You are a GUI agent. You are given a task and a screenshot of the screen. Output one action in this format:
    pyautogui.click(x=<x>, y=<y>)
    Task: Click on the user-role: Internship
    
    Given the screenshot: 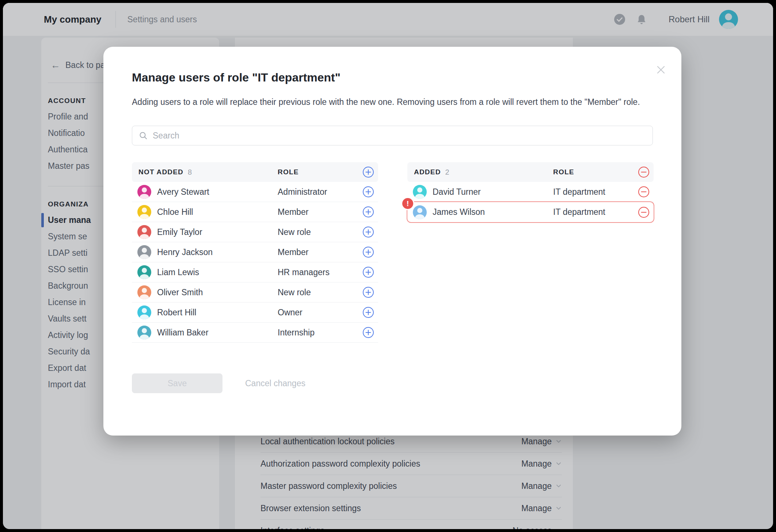 What is the action you would take?
    pyautogui.click(x=296, y=332)
    